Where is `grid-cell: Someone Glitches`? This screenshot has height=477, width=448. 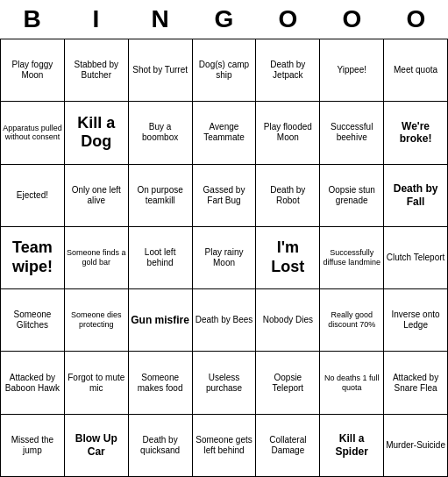 grid-cell: Someone Glitches is located at coordinates (33, 321).